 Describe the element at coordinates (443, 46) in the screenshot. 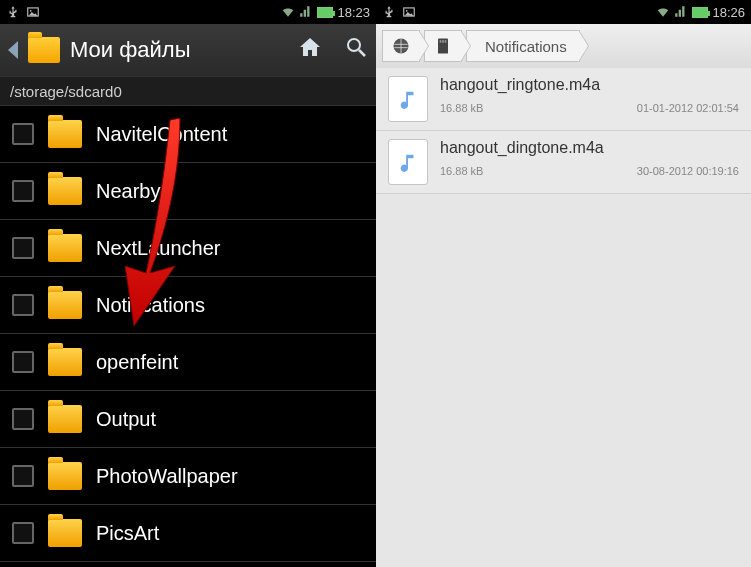

I see `sdcard-icon` at that location.